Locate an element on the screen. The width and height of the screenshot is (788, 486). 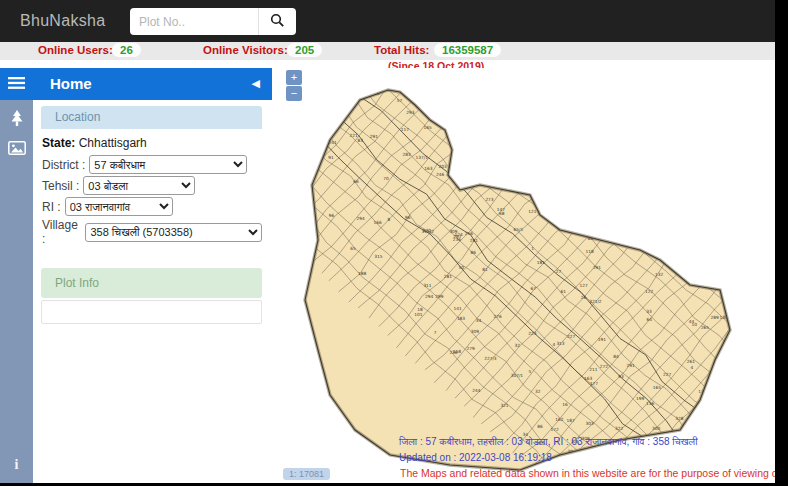
svg-text: 137/1 is located at coordinates (422, 158).